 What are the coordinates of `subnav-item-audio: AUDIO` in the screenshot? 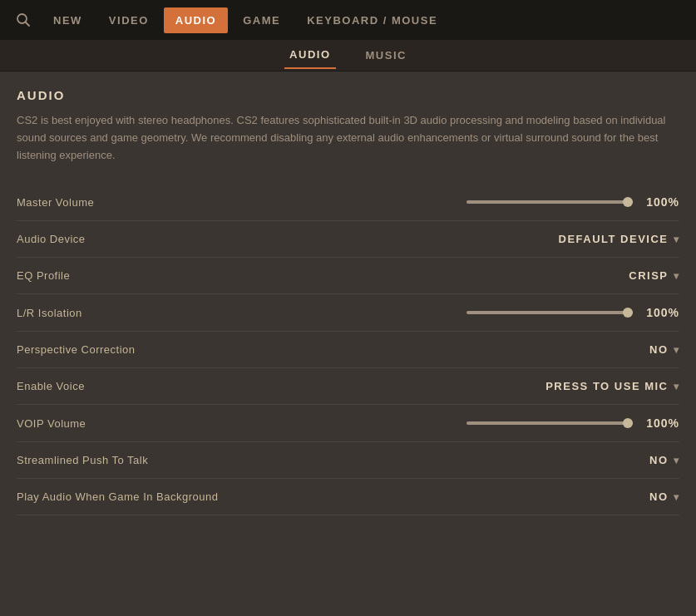 It's located at (309, 55).